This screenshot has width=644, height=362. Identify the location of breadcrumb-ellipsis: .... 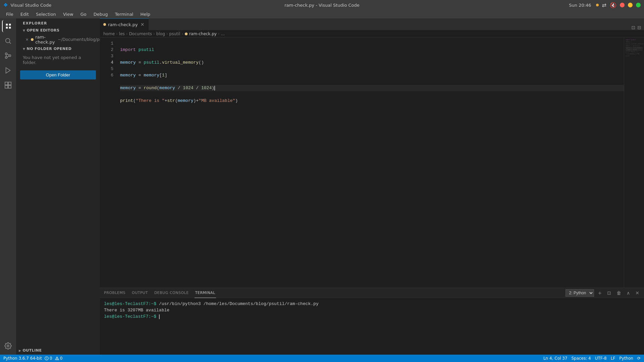
(223, 34).